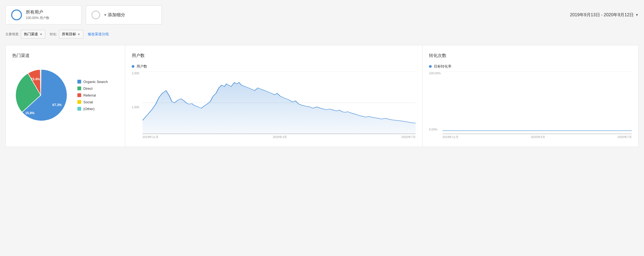 Image resolution: width=644 pixels, height=256 pixels. What do you see at coordinates (37, 18) in the screenshot?
I see `segment-sub-1: 100.00% 用户数` at bounding box center [37, 18].